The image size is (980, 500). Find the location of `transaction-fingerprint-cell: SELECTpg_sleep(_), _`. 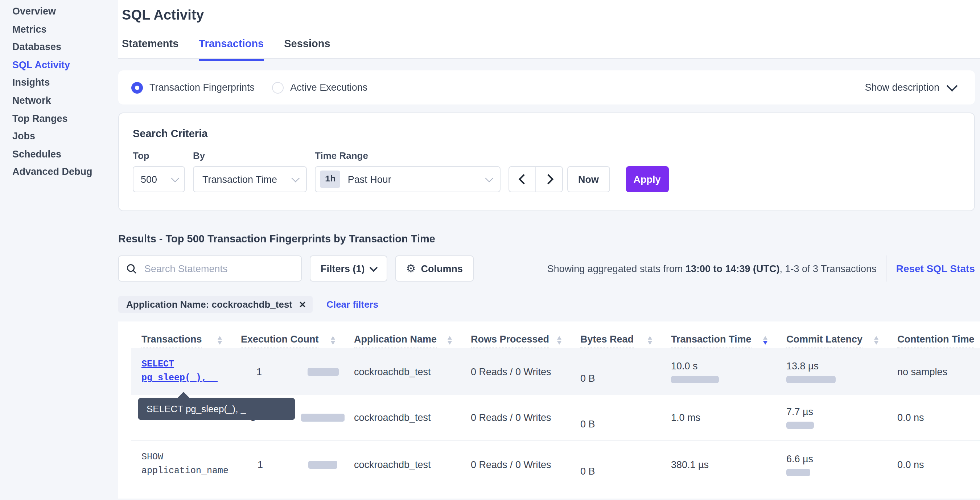

transaction-fingerprint-cell: SELECTpg_sleep(_), _ is located at coordinates (186, 371).